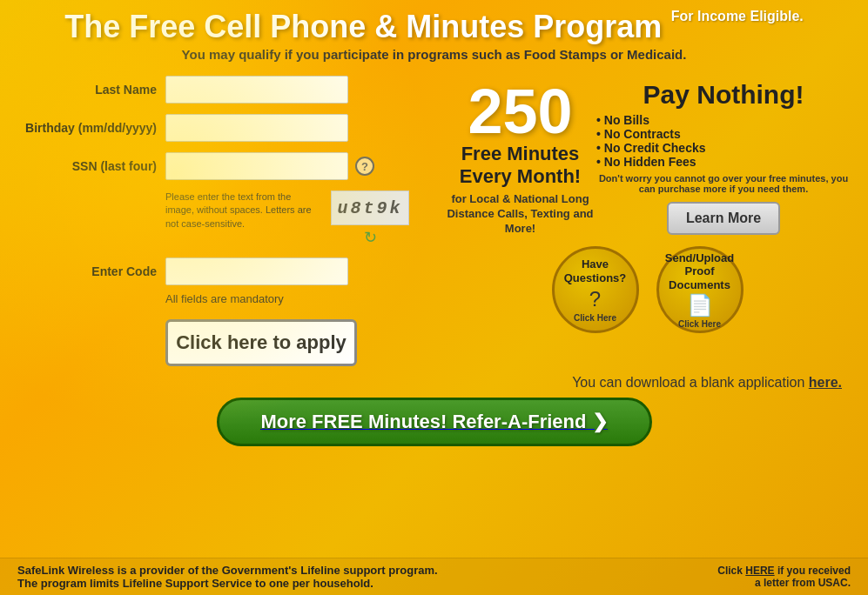 The image size is (868, 595). Describe the element at coordinates (370, 219) in the screenshot. I see `captcha-box: u8t9k ↻` at that location.